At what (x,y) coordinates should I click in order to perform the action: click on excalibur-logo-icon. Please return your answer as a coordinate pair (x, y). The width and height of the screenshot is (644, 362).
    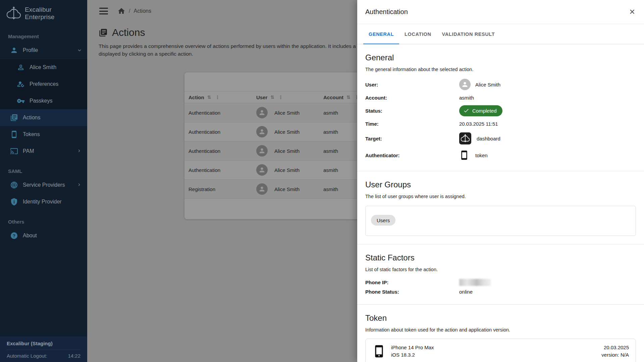
    Looking at the image, I should click on (14, 13).